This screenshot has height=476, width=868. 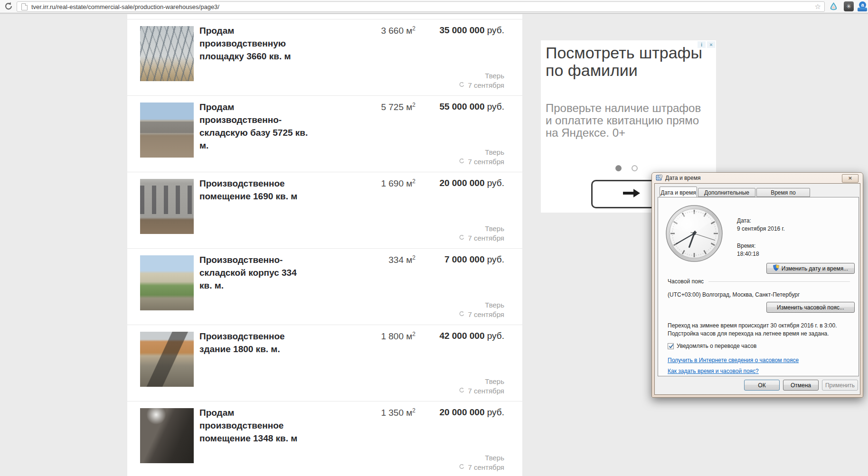 What do you see at coordinates (255, 44) in the screenshot?
I see `listing-title: Продам производственную площадку 3660 кв…` at bounding box center [255, 44].